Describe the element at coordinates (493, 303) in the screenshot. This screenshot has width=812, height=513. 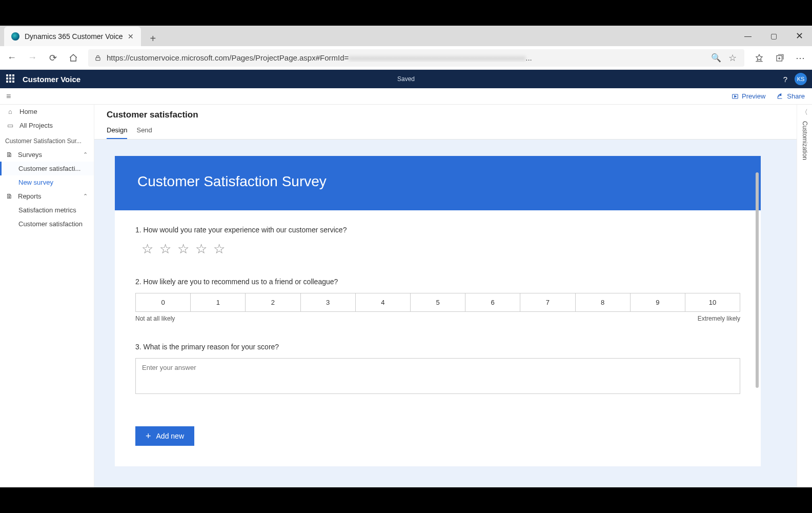
I see `nps-option: 6` at that location.